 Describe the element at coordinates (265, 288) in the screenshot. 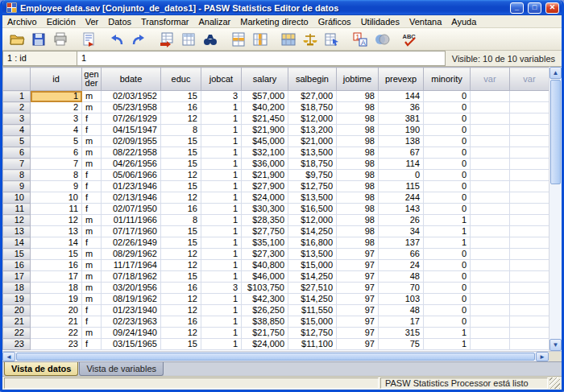

I see `cell: $103,750` at that location.